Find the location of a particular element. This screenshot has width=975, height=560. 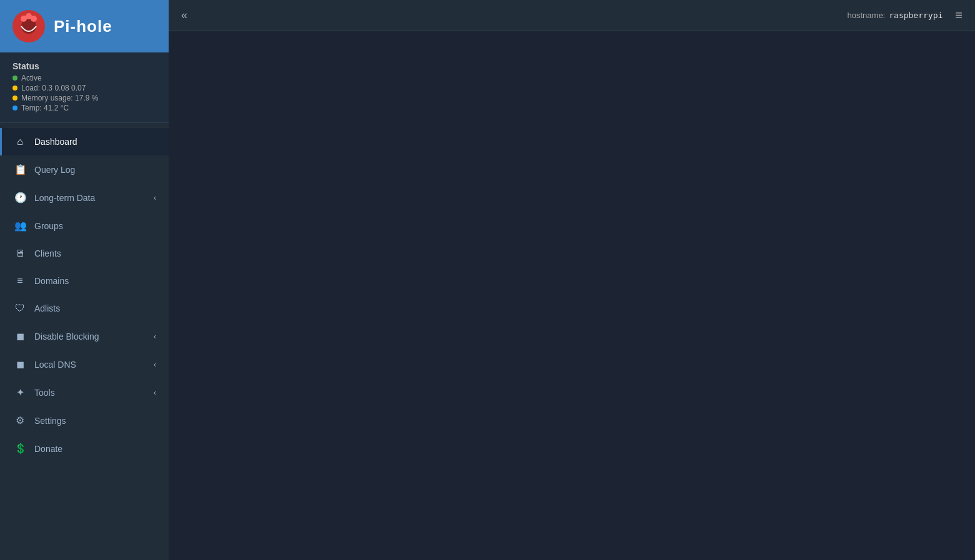

sidebar-item-label-groups: Groups is located at coordinates (95, 226).